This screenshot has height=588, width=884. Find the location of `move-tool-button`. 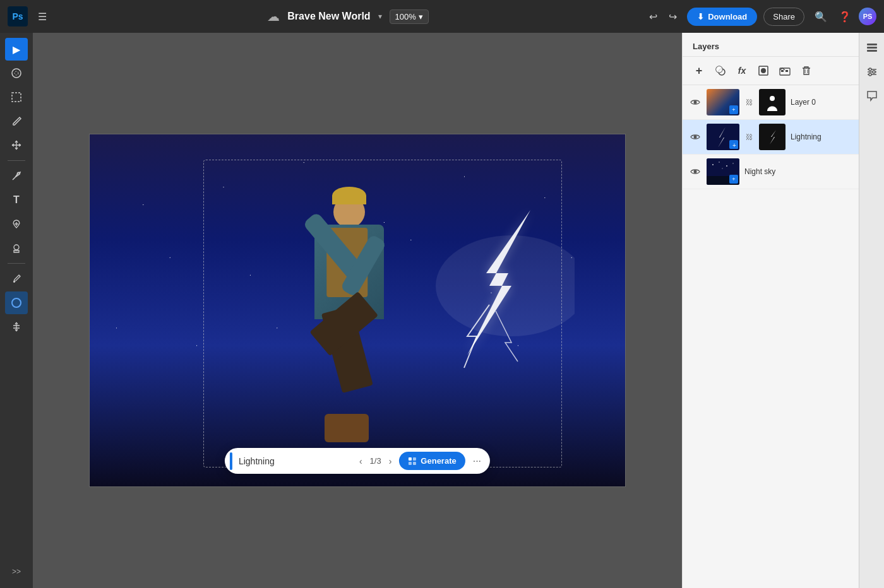

move-tool-button is located at coordinates (16, 145).